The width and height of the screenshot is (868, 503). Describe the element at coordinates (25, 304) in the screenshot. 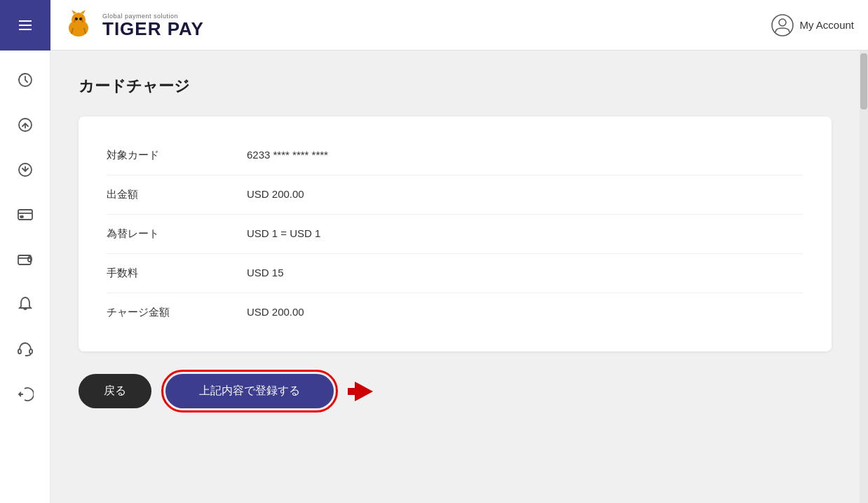

I see `sidebar-item-notifications` at that location.